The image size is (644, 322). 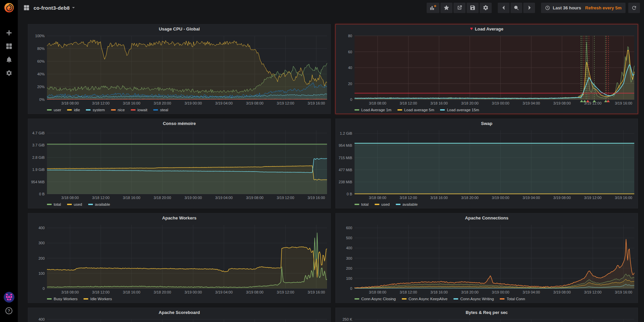 What do you see at coordinates (179, 164) in the screenshot?
I see `memory-chart: 0 B954 MiB1.9 GiB2.8 GiB3.7 GiB4.7 GiB3/…` at bounding box center [179, 164].